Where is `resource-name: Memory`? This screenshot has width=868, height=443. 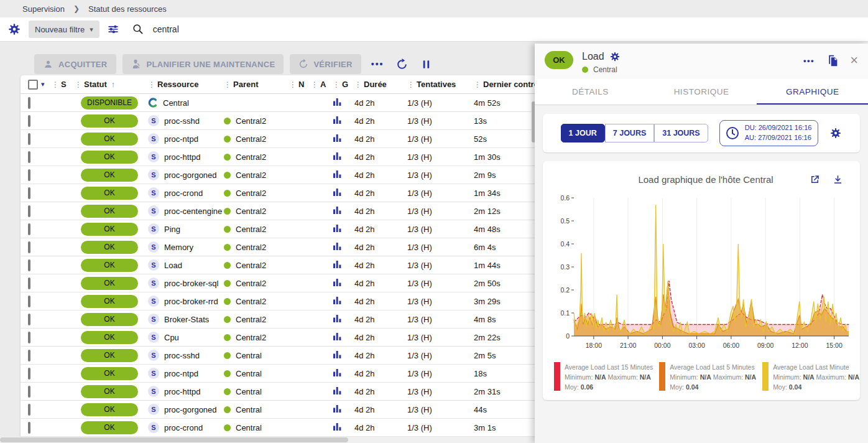 resource-name: Memory is located at coordinates (179, 248).